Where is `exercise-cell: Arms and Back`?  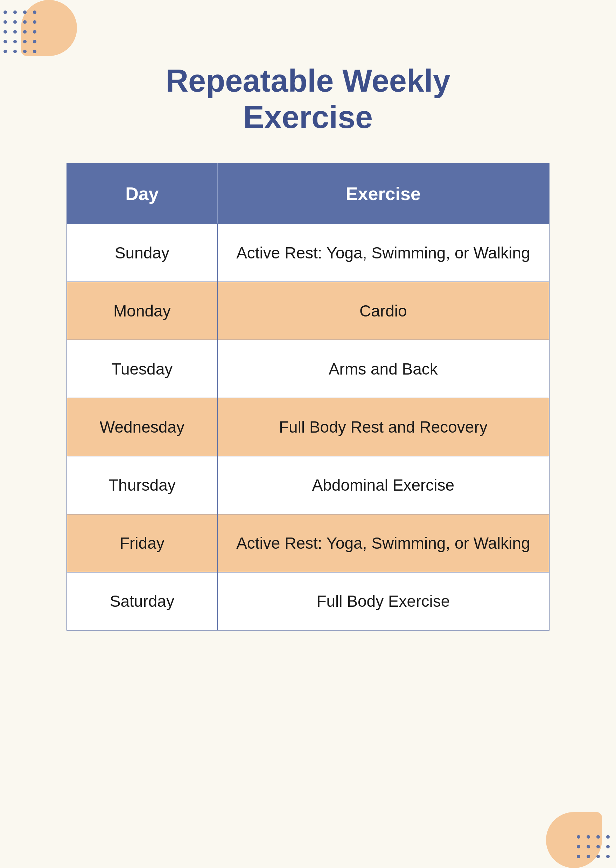
exercise-cell: Arms and Back is located at coordinates (383, 369).